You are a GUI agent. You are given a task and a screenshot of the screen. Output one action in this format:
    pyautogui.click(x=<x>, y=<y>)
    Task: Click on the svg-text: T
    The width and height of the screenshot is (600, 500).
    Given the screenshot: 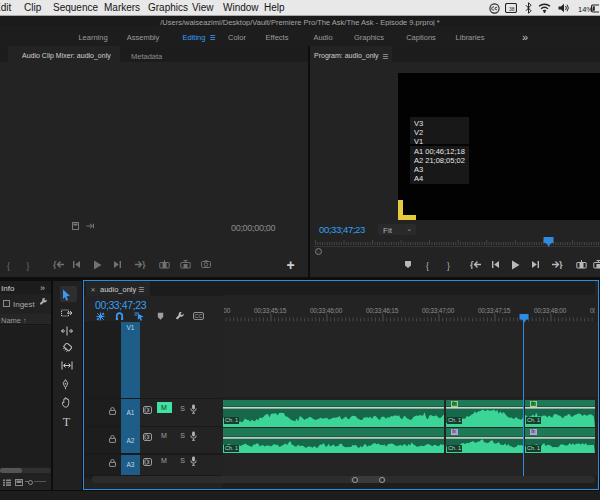 What is the action you would take?
    pyautogui.click(x=67, y=422)
    